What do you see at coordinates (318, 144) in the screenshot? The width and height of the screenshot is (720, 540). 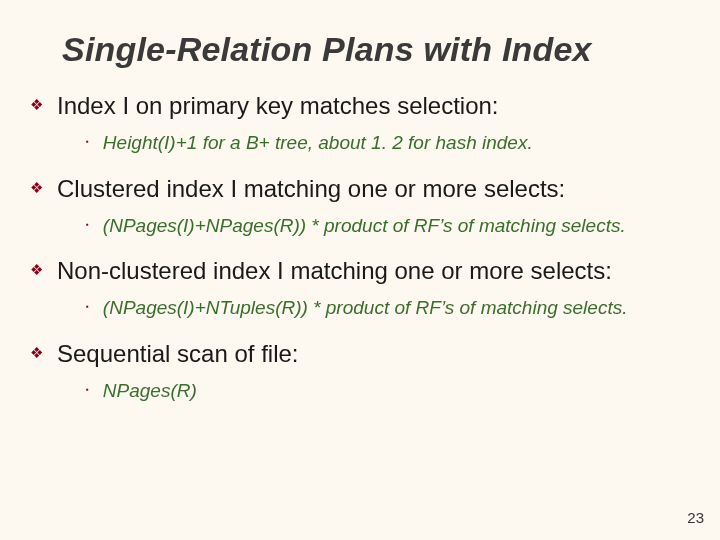 I see `subbullet-1-text: Height(I)+1 for a B+ tree, about 1. 2 fo…` at bounding box center [318, 144].